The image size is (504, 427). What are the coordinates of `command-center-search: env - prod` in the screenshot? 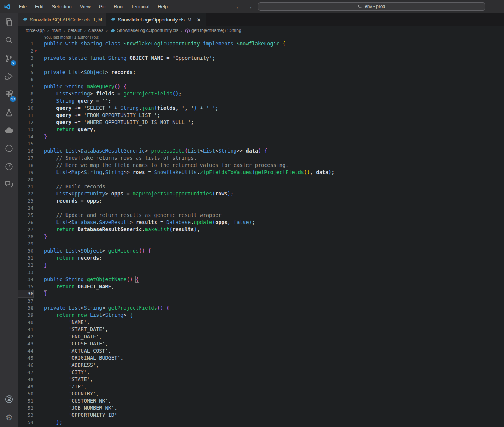 It's located at (372, 6).